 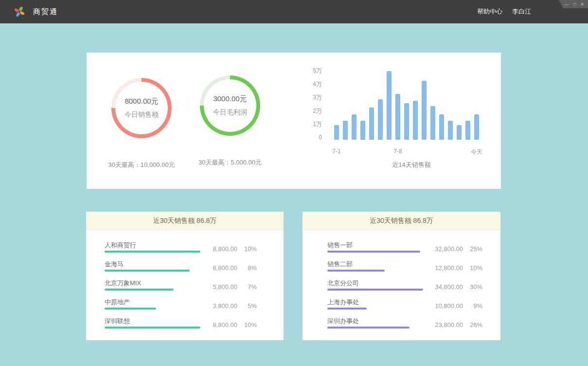 I want to click on rank-item-percent: 8%, so click(x=247, y=268).